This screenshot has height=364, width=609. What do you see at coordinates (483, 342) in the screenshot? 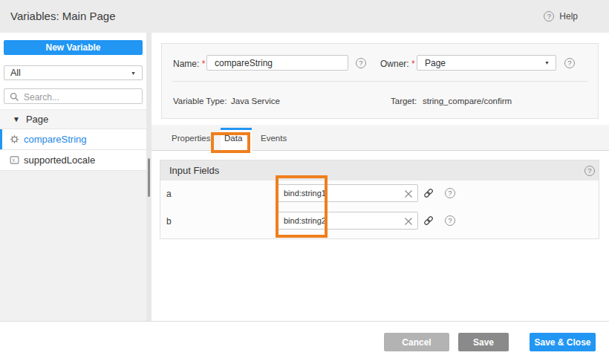
I see `save-button: Save` at bounding box center [483, 342].